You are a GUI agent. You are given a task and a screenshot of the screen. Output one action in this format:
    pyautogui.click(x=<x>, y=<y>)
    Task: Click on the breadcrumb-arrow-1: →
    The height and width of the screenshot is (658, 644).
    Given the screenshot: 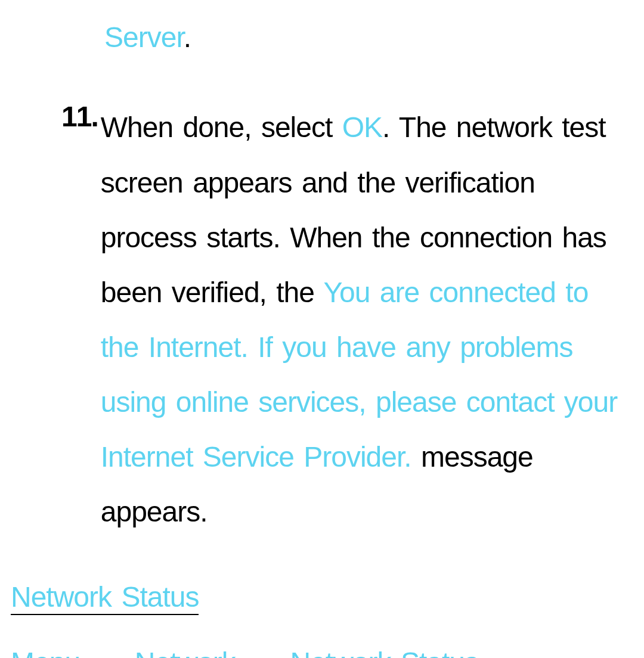 What is the action you would take?
    pyautogui.click(x=107, y=652)
    